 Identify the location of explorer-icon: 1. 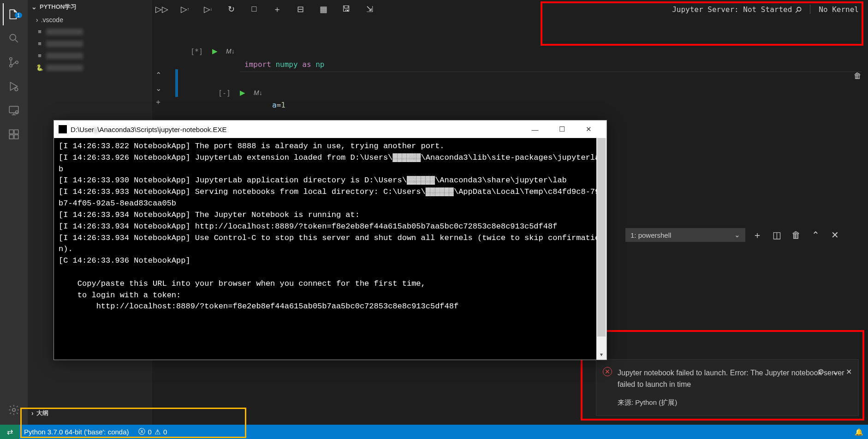
(14, 14).